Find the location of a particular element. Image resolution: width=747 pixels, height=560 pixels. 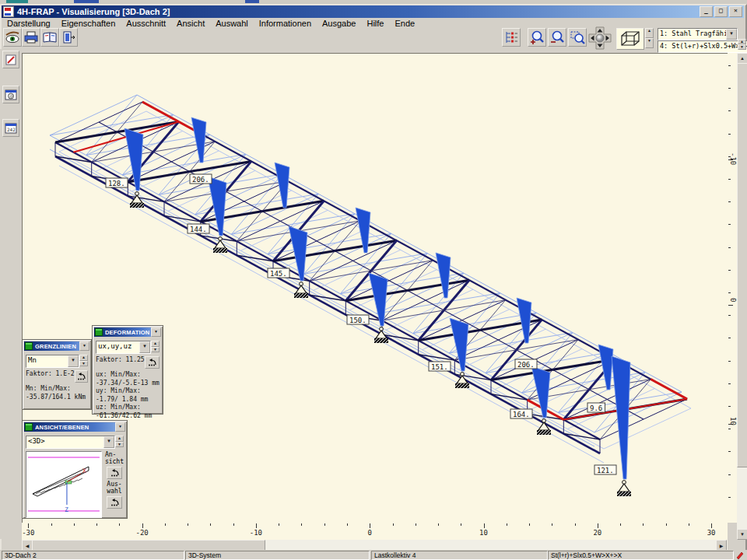

node-label: 9.6 is located at coordinates (596, 408).